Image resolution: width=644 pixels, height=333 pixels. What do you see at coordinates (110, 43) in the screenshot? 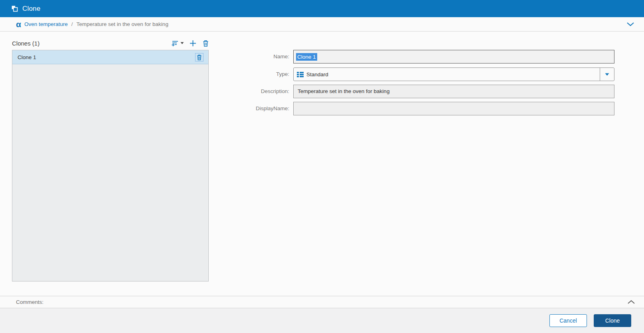
I see `clones-panel-header: Clones (1)` at bounding box center [110, 43].